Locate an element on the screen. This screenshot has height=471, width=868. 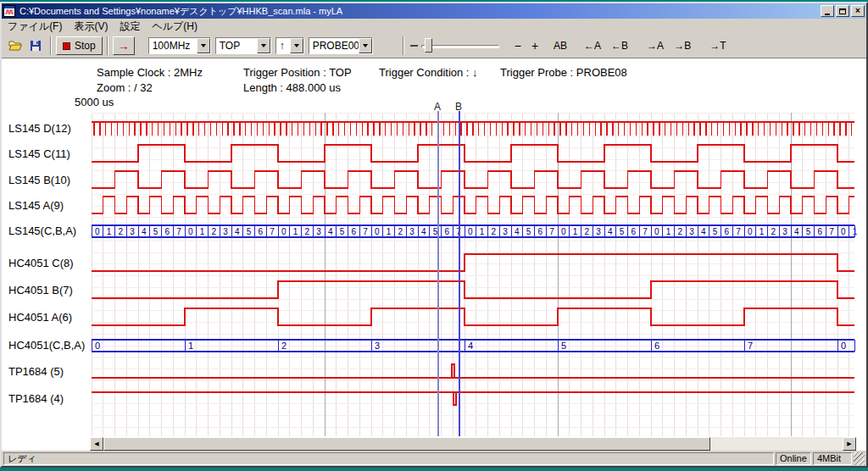
close-button: × is located at coordinates (858, 11).